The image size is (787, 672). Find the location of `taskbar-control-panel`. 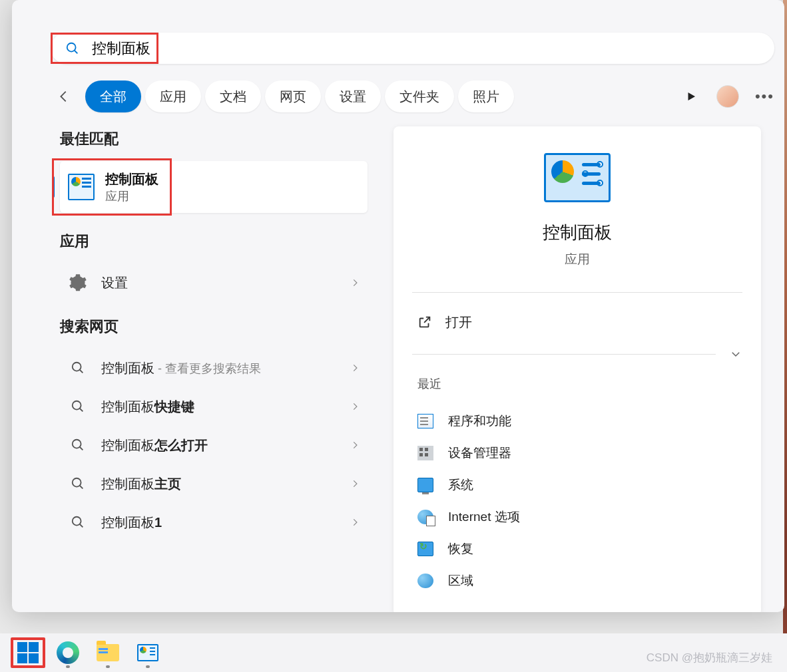

taskbar-control-panel is located at coordinates (148, 653).